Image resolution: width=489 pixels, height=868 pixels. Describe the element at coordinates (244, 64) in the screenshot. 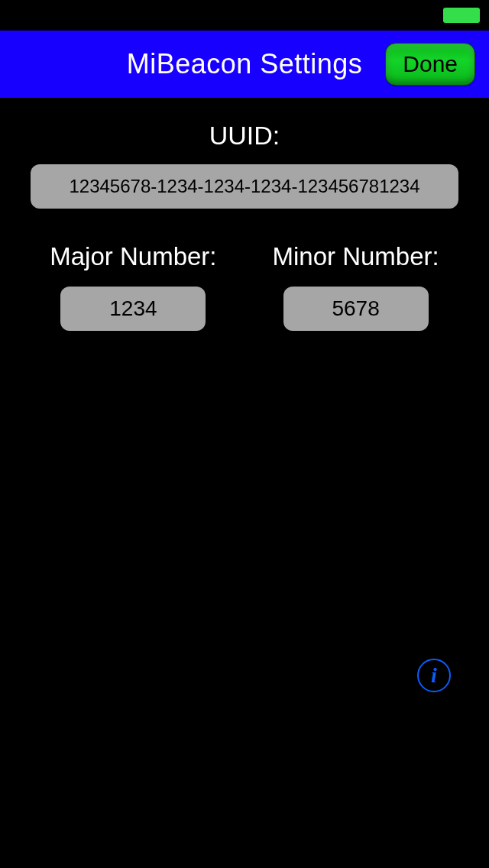

I see `page-title: MiBeacon Settings` at that location.